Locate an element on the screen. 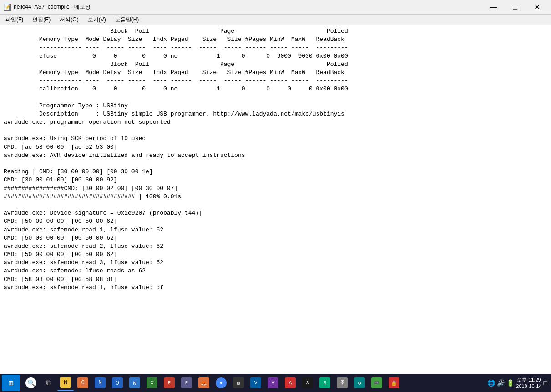 Image resolution: width=551 pixels, height=392 pixels. app10-icon: ⊞ is located at coordinates (238, 383).